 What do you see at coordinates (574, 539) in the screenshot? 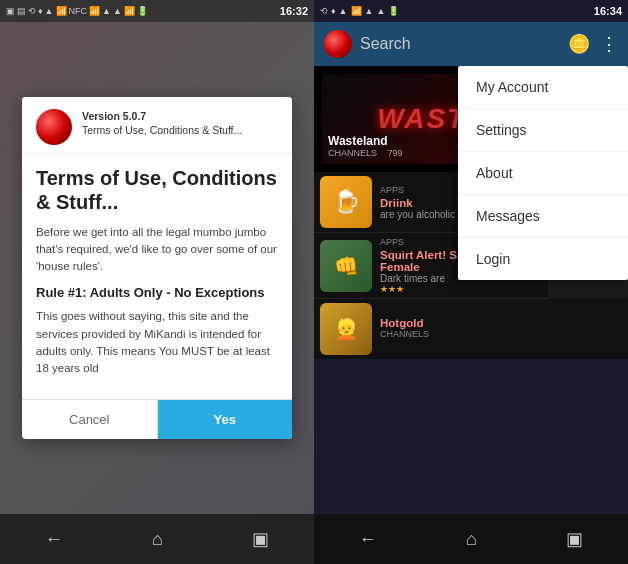
I see `recents-button-right: ▣` at bounding box center [574, 539].